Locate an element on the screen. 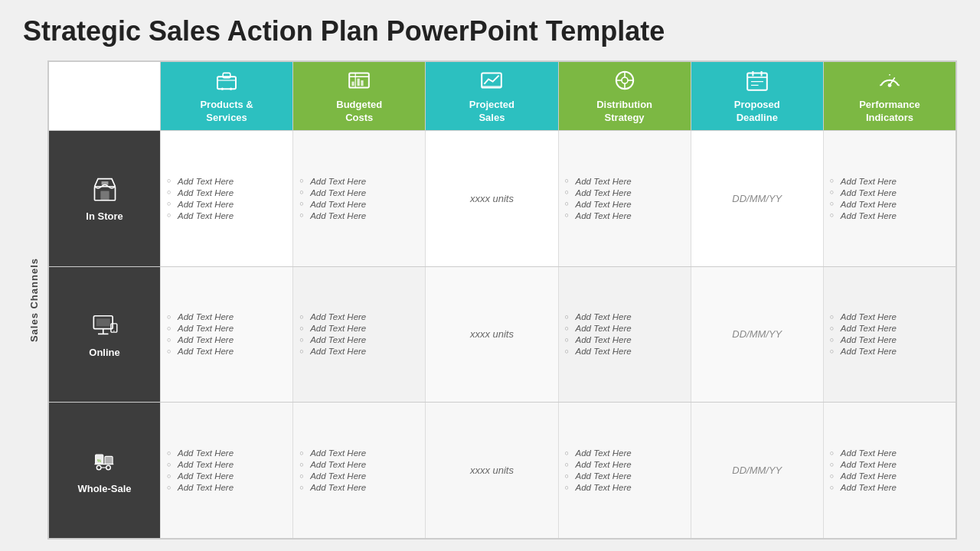  col-header-deadline: Proposed Deadline is located at coordinates (756, 96).